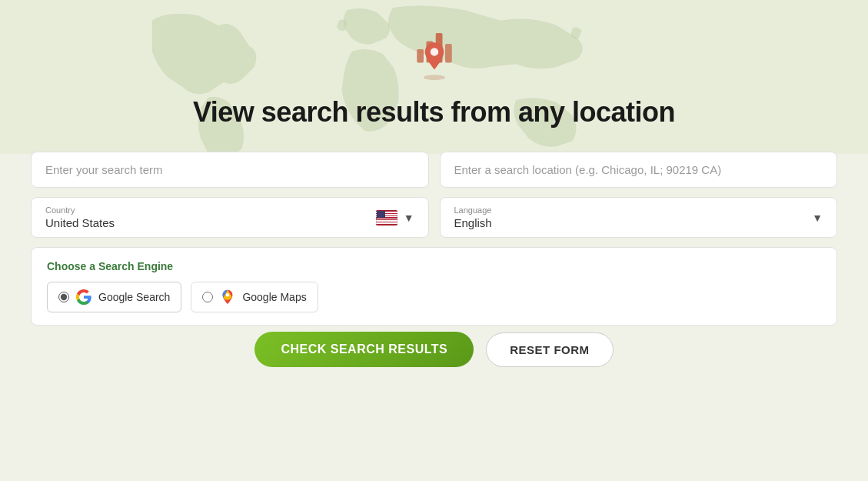 Image resolution: width=868 pixels, height=481 pixels. Describe the element at coordinates (409, 218) in the screenshot. I see `chevron-down-icon: ▼` at that location.